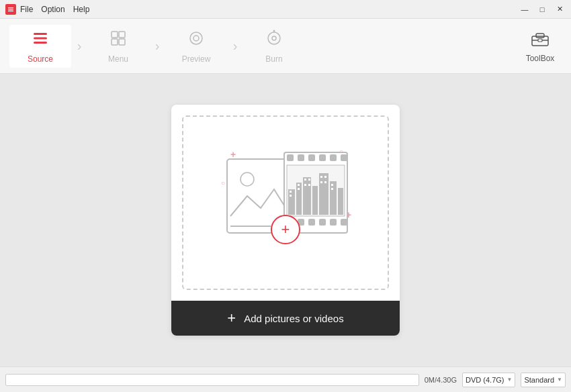 The image size is (571, 392). Describe the element at coordinates (40, 46) in the screenshot. I see `tab-source: Source` at that location.